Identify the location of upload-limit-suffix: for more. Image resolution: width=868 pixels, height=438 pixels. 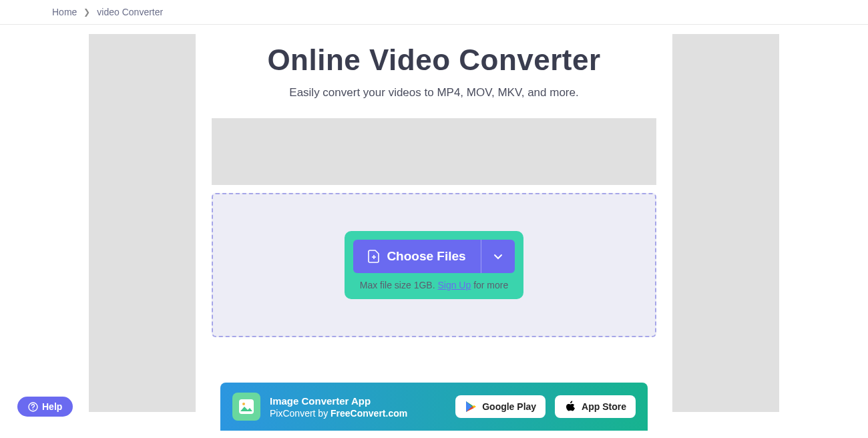
(489, 285).